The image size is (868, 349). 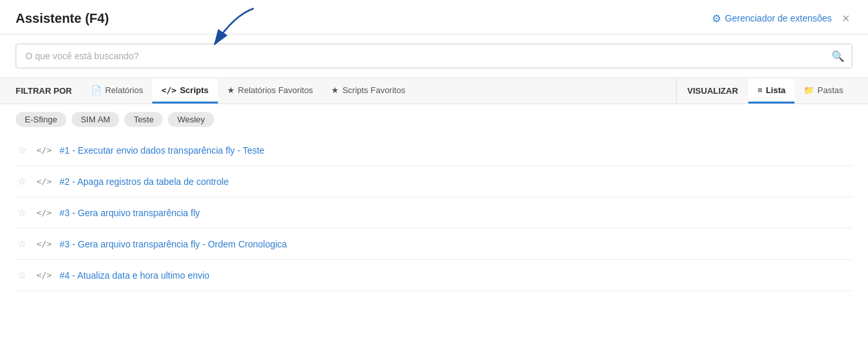 What do you see at coordinates (772, 18) in the screenshot?
I see `extensions-link: ⚙ Gerenciador de extensões` at bounding box center [772, 18].